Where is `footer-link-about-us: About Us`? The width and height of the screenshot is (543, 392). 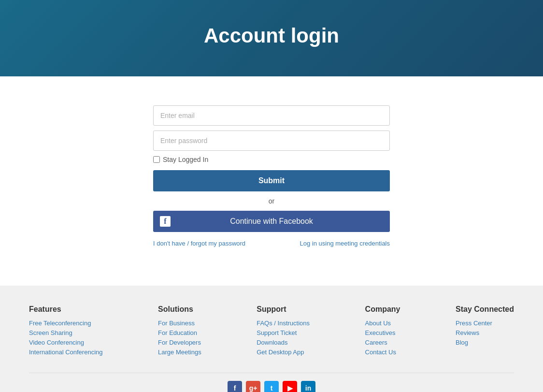
footer-link-about-us: About Us is located at coordinates (383, 323).